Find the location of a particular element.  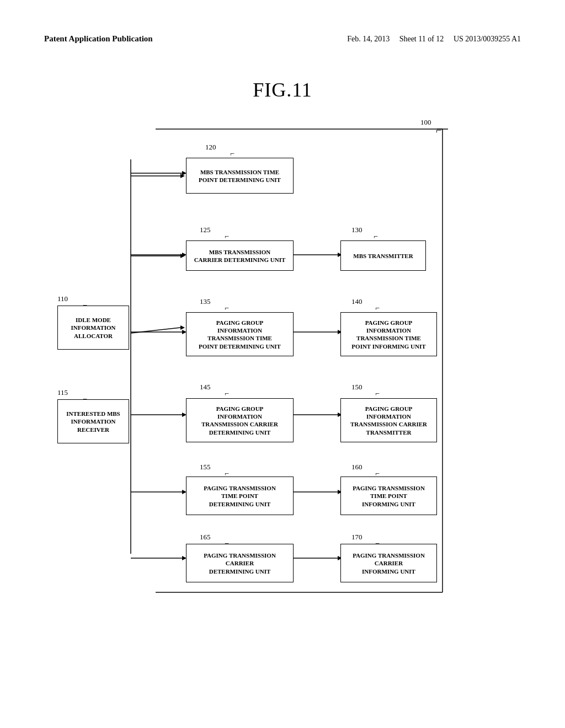

box-130-text: MBS TRANSMITTER is located at coordinates (383, 256).